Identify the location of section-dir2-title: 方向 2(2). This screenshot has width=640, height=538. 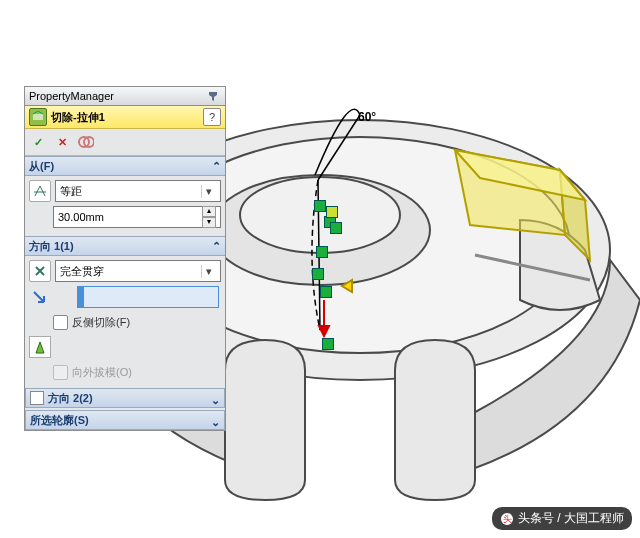
(70, 398).